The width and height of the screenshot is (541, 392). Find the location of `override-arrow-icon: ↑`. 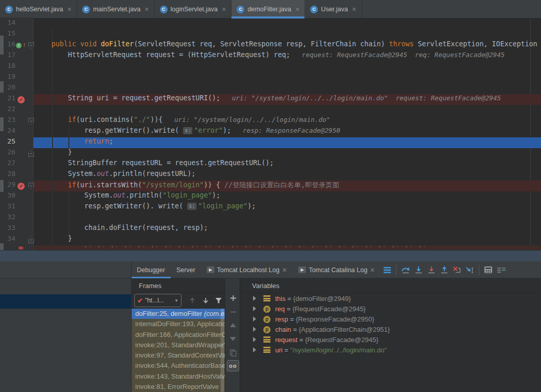

override-arrow-icon: ↑ is located at coordinates (24, 45).